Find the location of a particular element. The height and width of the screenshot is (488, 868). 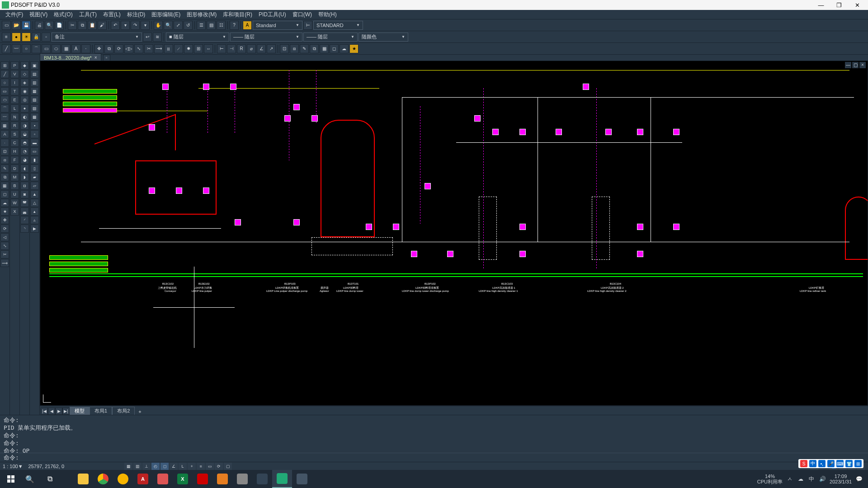

taskbar-excel-button: X is located at coordinates (183, 479).